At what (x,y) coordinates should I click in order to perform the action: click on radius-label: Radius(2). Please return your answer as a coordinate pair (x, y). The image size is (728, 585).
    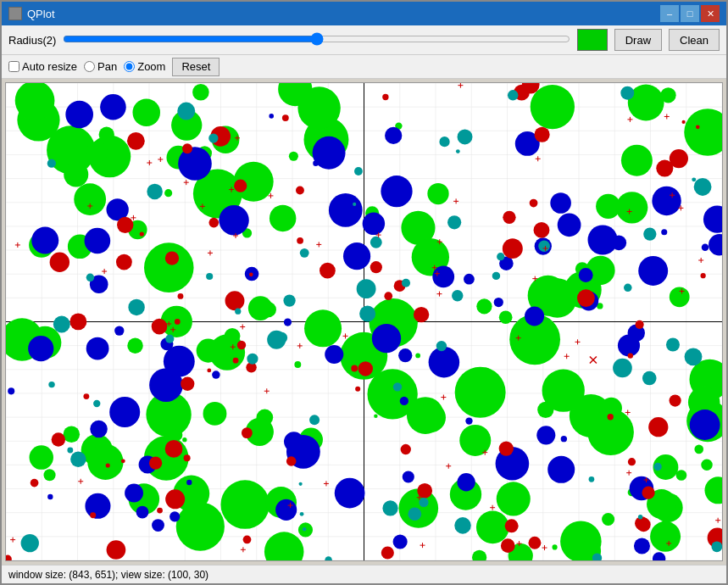
    Looking at the image, I should click on (32, 41).